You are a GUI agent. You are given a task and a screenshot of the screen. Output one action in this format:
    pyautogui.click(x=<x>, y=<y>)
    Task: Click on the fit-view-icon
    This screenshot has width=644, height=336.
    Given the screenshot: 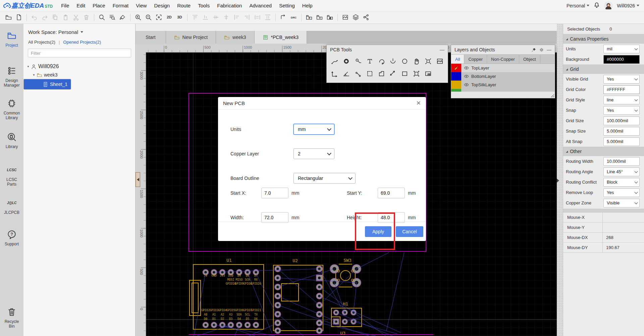 What is the action you would take?
    pyautogui.click(x=159, y=17)
    